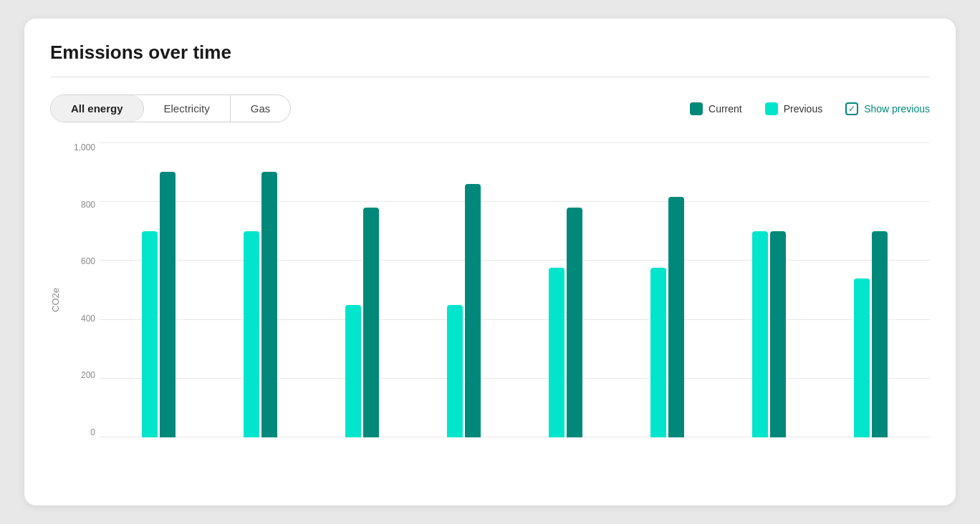 This screenshot has height=524, width=980. Describe the element at coordinates (852, 109) in the screenshot. I see `show-previous-checkbox: ✓` at that location.